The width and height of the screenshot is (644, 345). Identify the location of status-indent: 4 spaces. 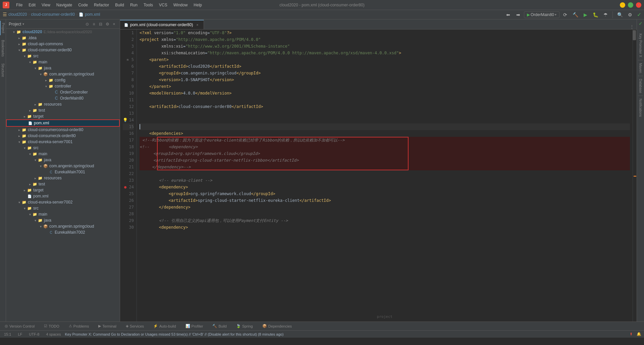
(53, 334).